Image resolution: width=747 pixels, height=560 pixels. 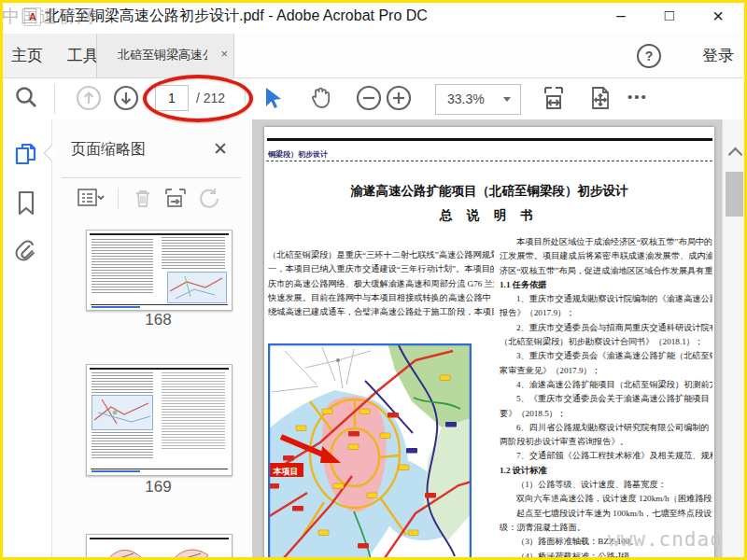 I want to click on hand-tool-icon, so click(x=320, y=98).